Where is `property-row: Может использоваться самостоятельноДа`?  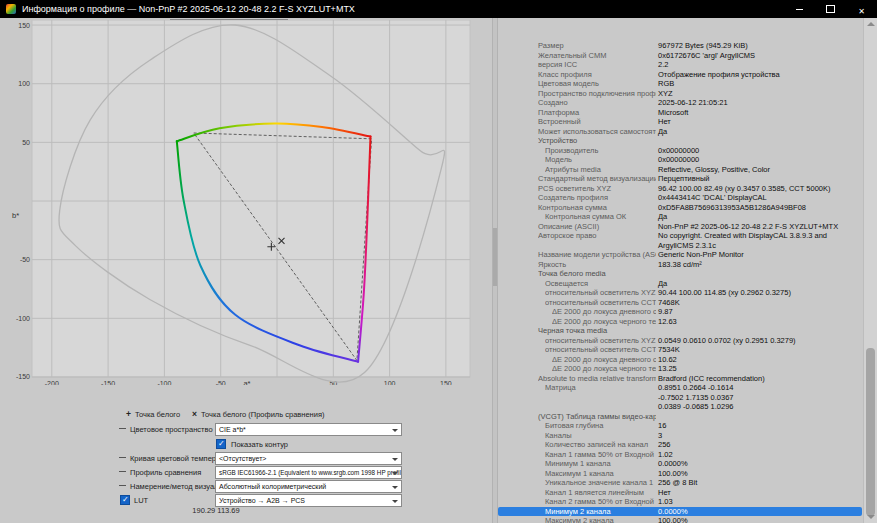 property-row: Может использоваться самостоятельноДа is located at coordinates (680, 132).